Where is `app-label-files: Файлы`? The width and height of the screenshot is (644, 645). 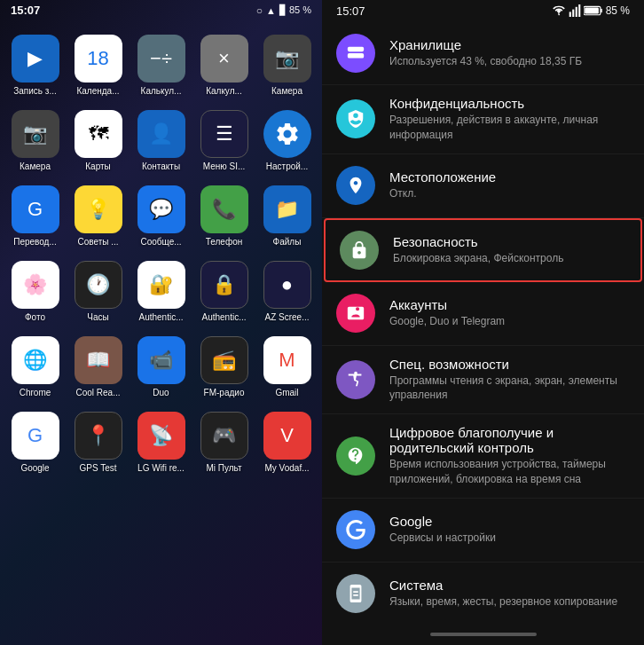
app-label-files: Файлы is located at coordinates (287, 241).